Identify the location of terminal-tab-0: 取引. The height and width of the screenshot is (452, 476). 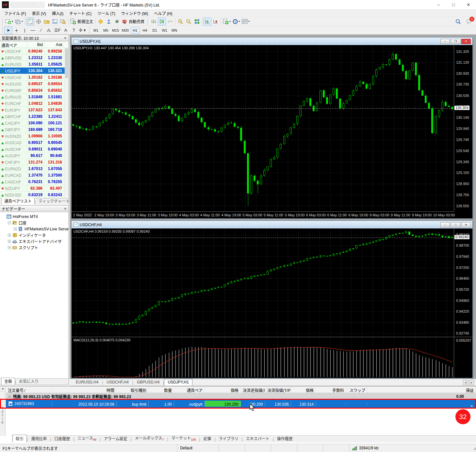
(20, 439).